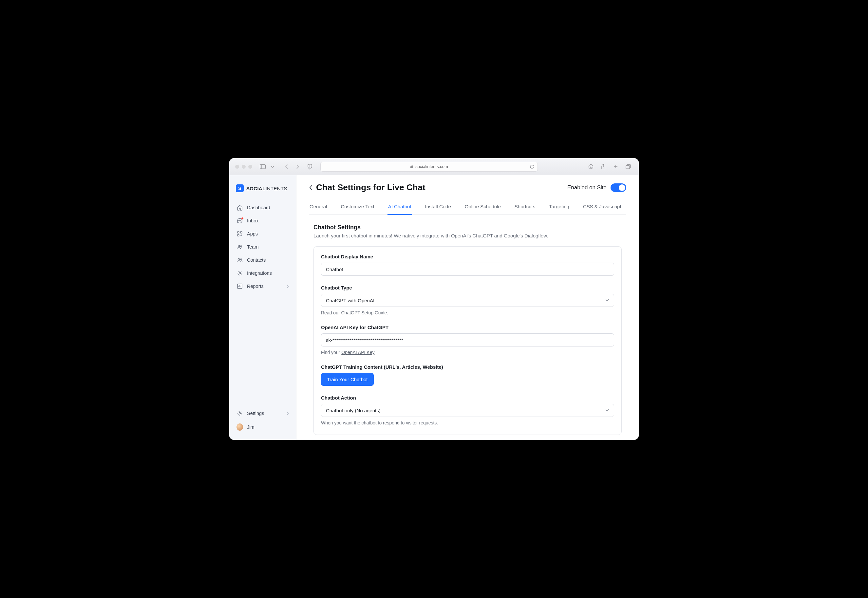  Describe the element at coordinates (240, 247) in the screenshot. I see `team-icon` at that location.